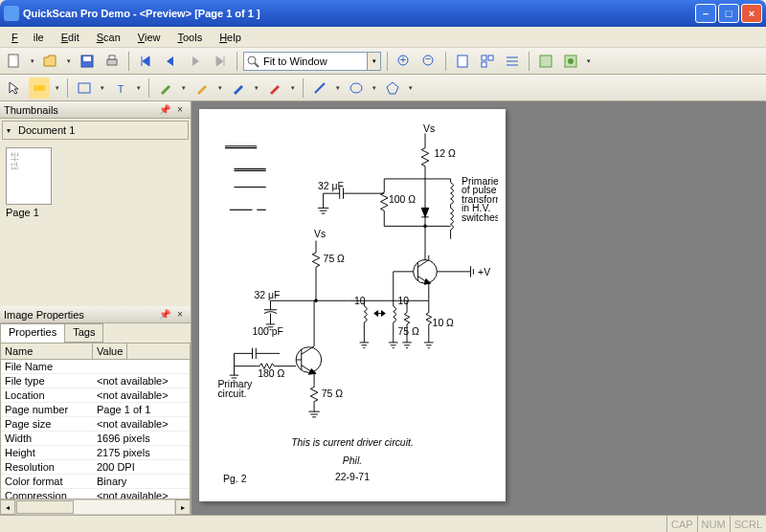 This screenshot has width=766, height=532. I want to click on menu-help: Help, so click(230, 37).